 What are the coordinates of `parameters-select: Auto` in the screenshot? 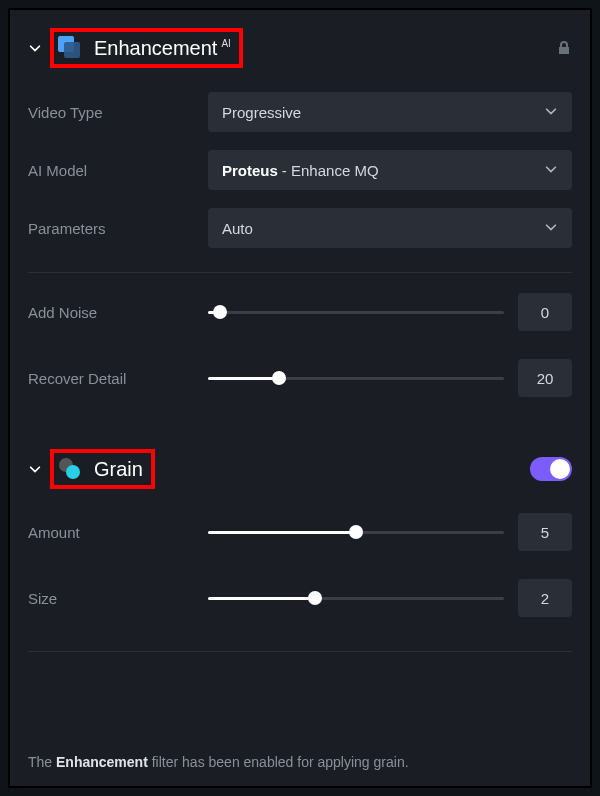 It's located at (390, 228).